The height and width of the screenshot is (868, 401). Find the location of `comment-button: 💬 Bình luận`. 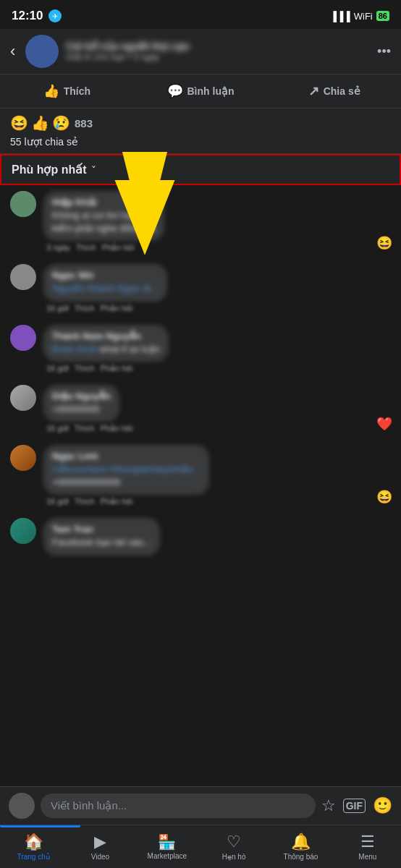

comment-button: 💬 Bình luận is located at coordinates (201, 91).